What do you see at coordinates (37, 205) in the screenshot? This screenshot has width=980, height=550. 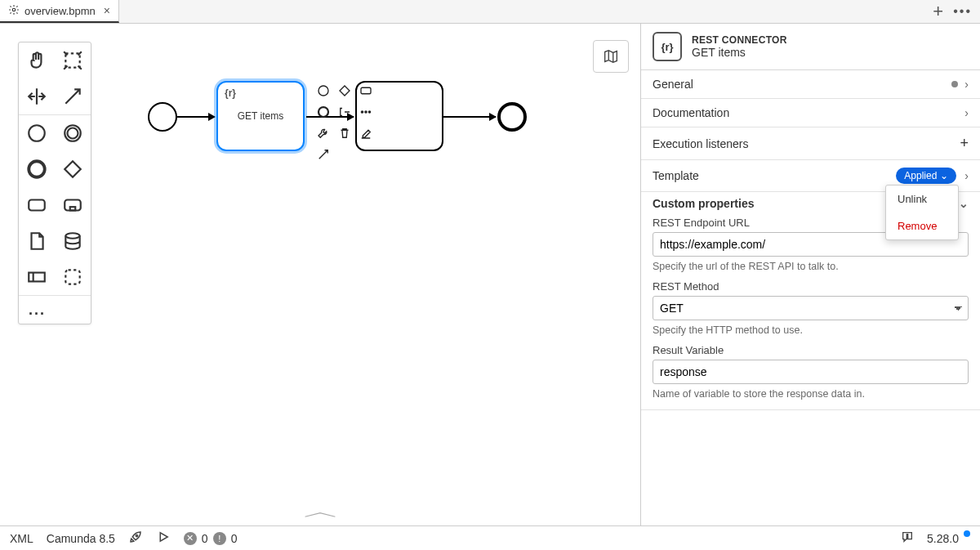 I see `task-tool` at bounding box center [37, 205].